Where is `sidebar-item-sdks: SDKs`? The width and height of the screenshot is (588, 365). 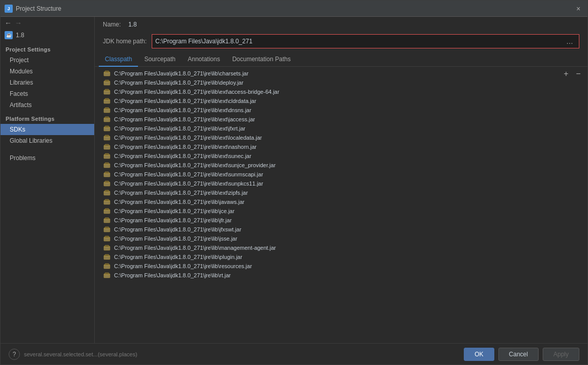
sidebar-item-sdks: SDKs is located at coordinates (47, 129).